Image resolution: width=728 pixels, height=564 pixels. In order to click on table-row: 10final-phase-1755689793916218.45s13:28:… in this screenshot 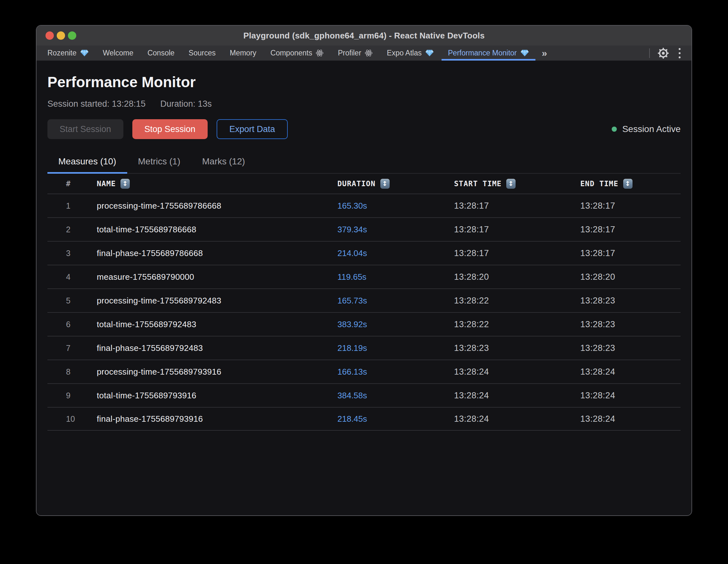, I will do `click(364, 419)`.